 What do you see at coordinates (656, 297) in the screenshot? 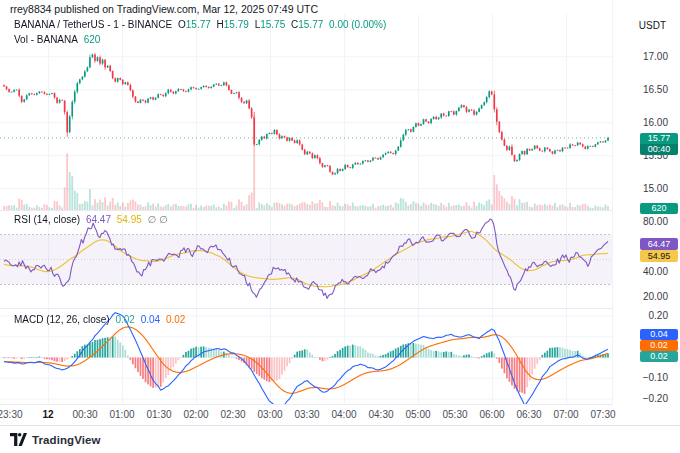
I see `axis-tick-label: 20.00` at bounding box center [656, 297].